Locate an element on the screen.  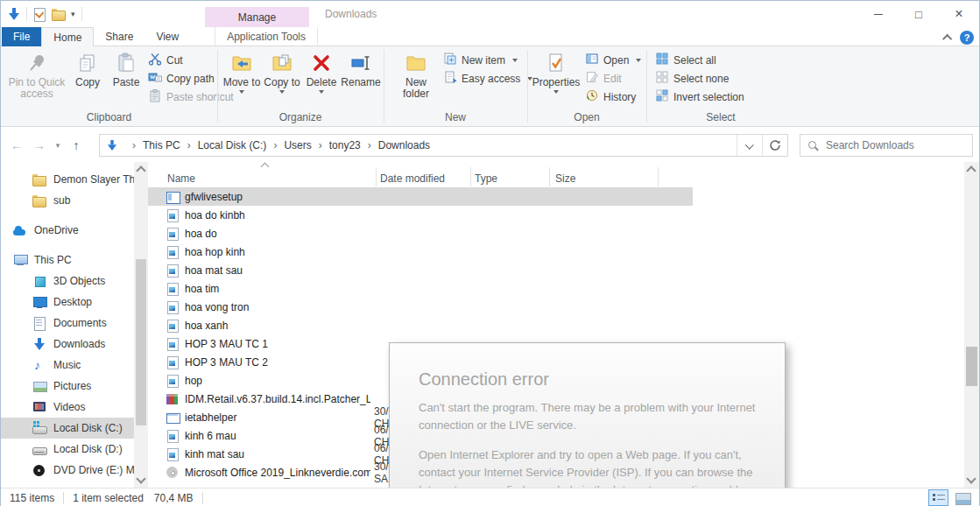
delete-button: Delete is located at coordinates (321, 72).